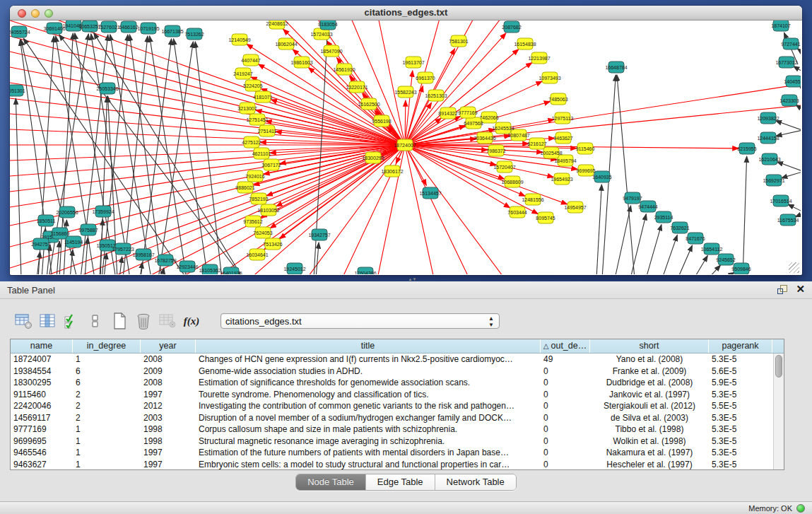 This screenshot has height=514, width=812. I want to click on table-row: 2242004622012Investigating the contribut…, so click(392, 406).